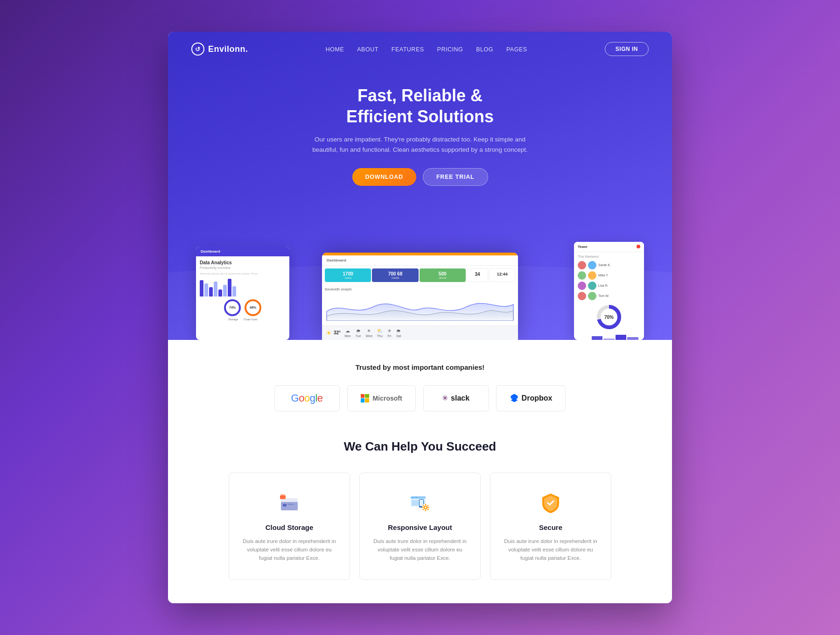 Image resolution: width=840 pixels, height=635 pixels. What do you see at coordinates (609, 296) in the screenshot?
I see `team-row-4: Tom W.` at bounding box center [609, 296].